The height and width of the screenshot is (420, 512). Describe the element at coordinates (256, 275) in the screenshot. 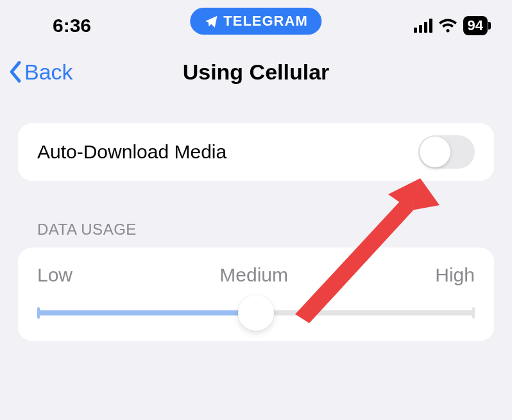

I see `slider-labels: Low Medium High` at that location.